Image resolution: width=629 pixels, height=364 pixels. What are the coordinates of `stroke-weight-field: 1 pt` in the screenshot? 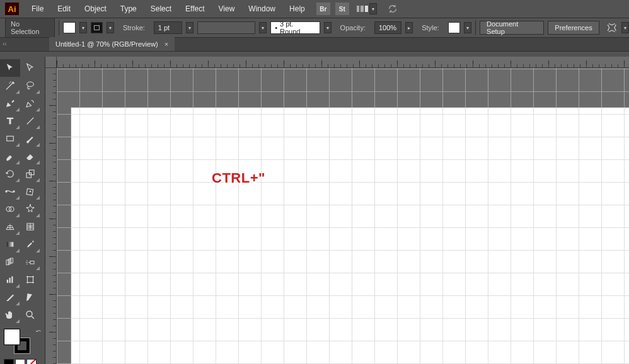 It's located at (168, 28).